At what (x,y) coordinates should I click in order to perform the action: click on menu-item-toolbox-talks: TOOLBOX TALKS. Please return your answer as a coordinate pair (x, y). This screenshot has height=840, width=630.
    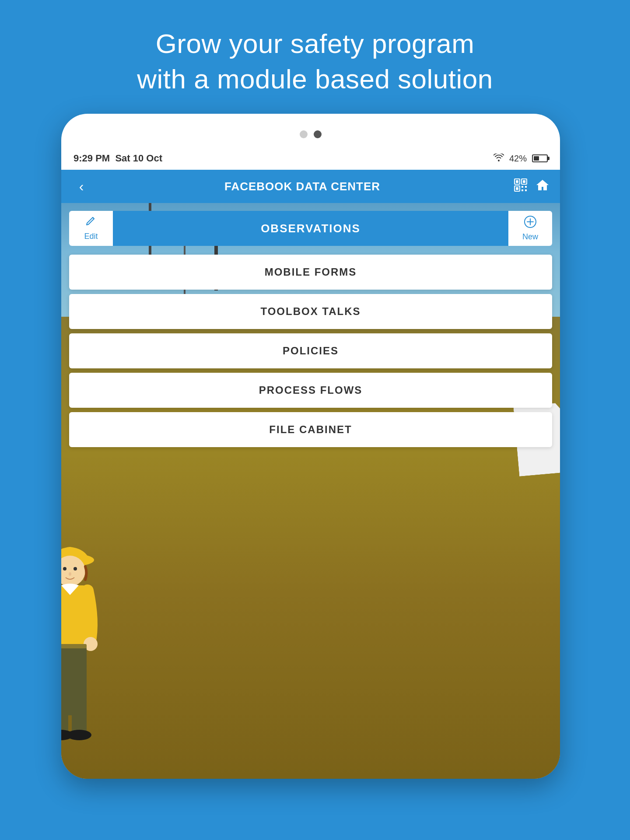
    Looking at the image, I should click on (311, 312).